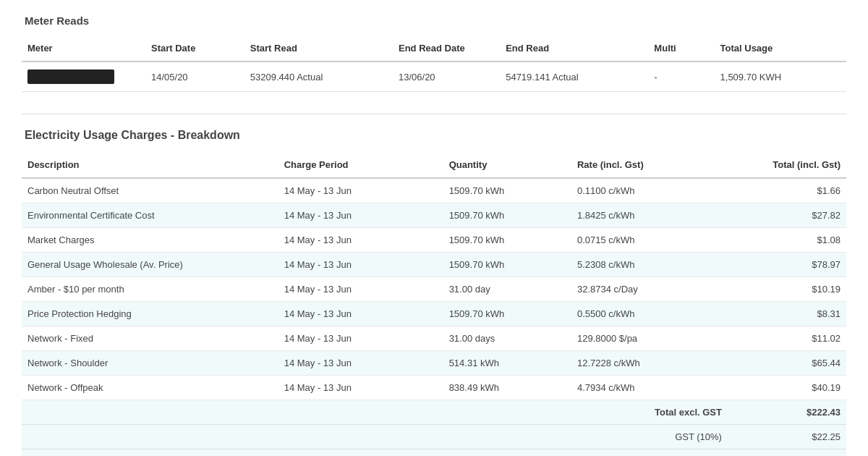 The image size is (868, 456). Describe the element at coordinates (654, 437) in the screenshot. I see `gst-label: GST (10%)` at that location.